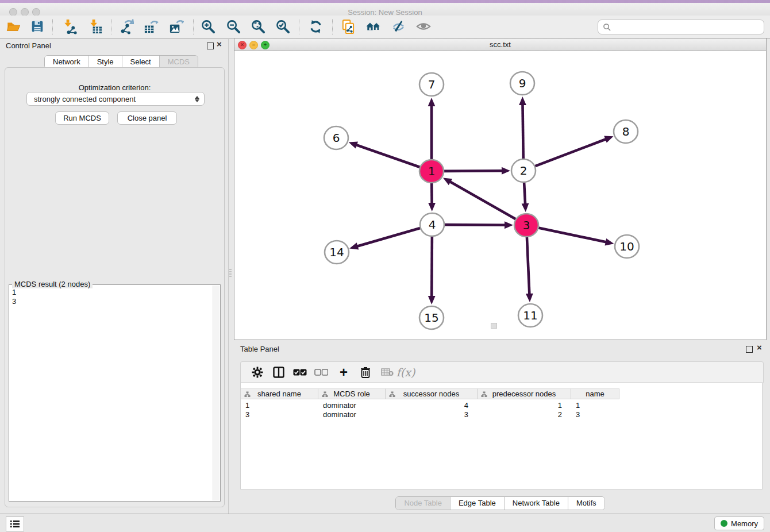 The height and width of the screenshot is (532, 770). I want to click on tab-mcds: MCDS, so click(179, 62).